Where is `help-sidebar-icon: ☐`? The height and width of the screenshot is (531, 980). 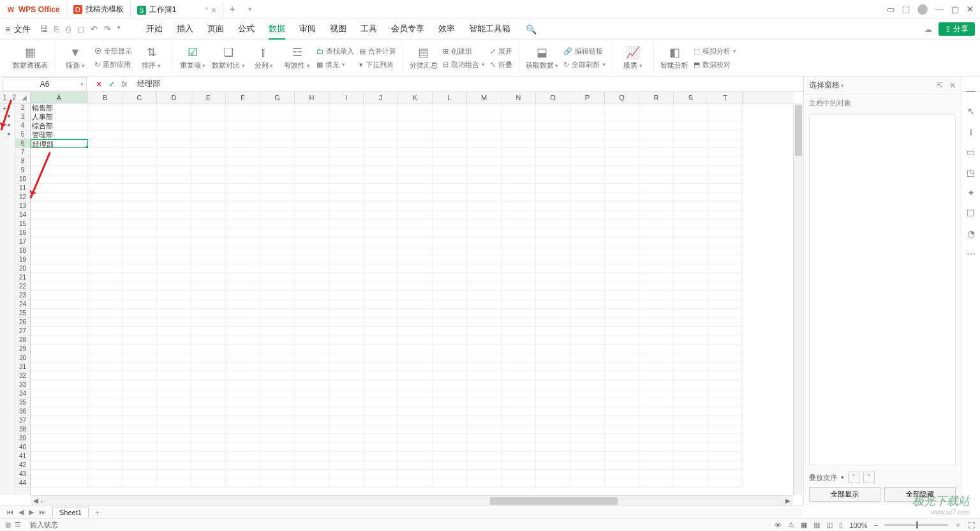
help-sidebar-icon: ☐ is located at coordinates (971, 213).